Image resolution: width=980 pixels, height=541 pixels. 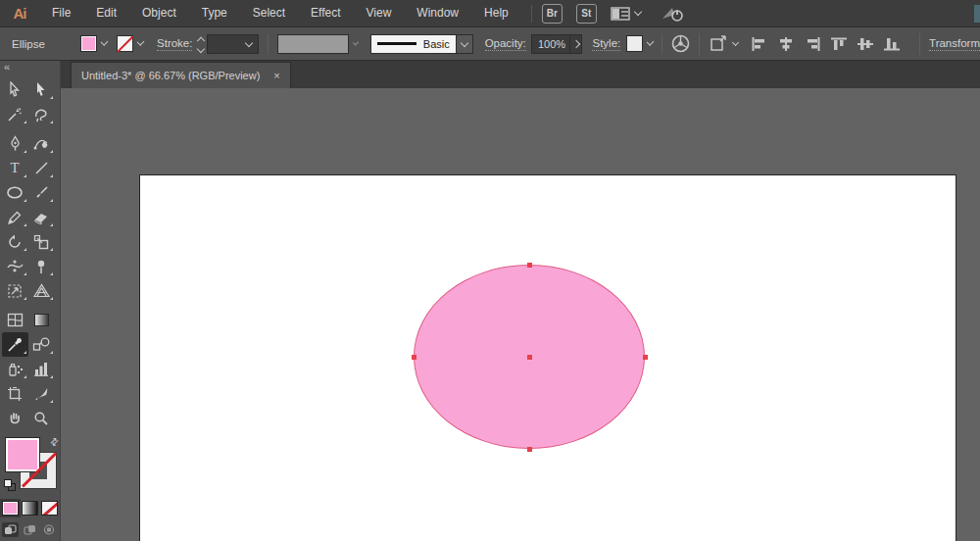 What do you see at coordinates (41, 267) in the screenshot?
I see `puppet-warp-tool` at bounding box center [41, 267].